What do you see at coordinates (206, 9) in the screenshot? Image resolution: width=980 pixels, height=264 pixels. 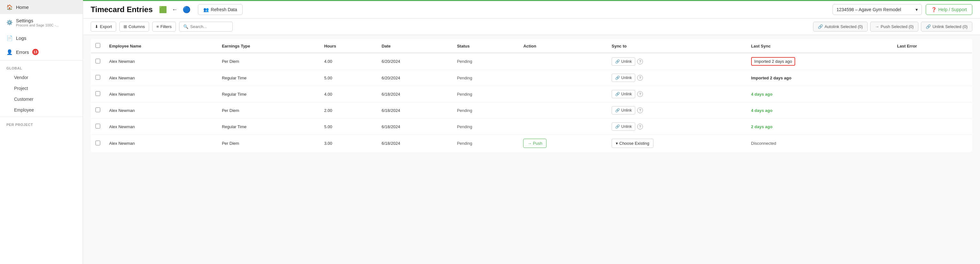 I see `refresh-icon: 👥` at bounding box center [206, 9].